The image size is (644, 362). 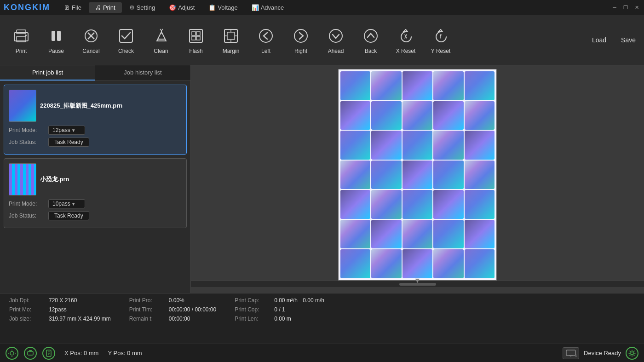 What do you see at coordinates (266, 40) in the screenshot?
I see `left-button: Left` at bounding box center [266, 40].